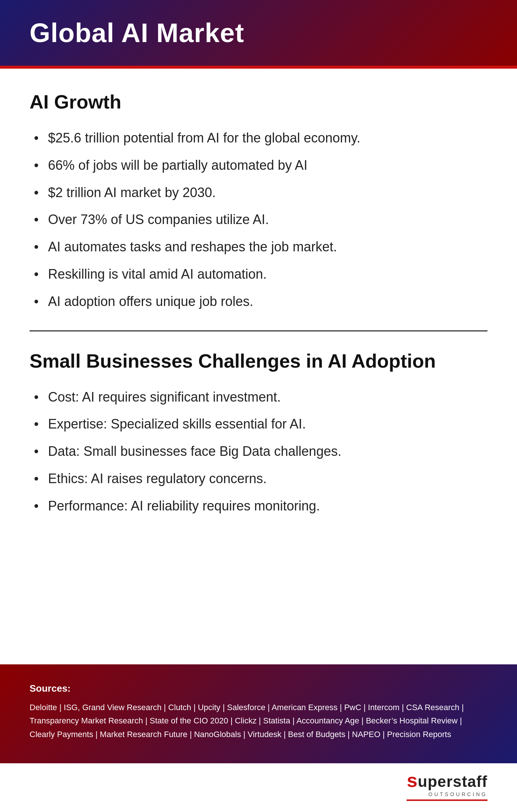 The image size is (517, 812). Describe the element at coordinates (258, 165) in the screenshot. I see `list-item: 66% of jobs will be partially automated …` at that location.